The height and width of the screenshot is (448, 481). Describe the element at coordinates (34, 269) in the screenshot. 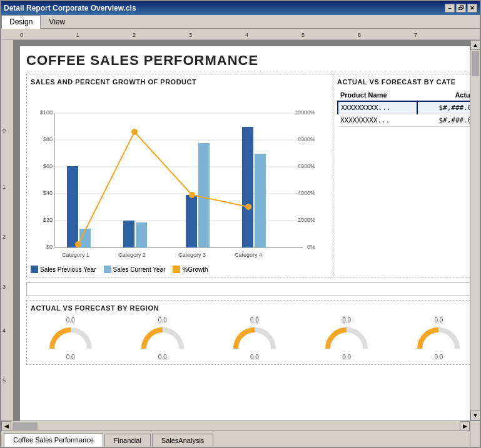

I see `legend-prev-color` at that location.